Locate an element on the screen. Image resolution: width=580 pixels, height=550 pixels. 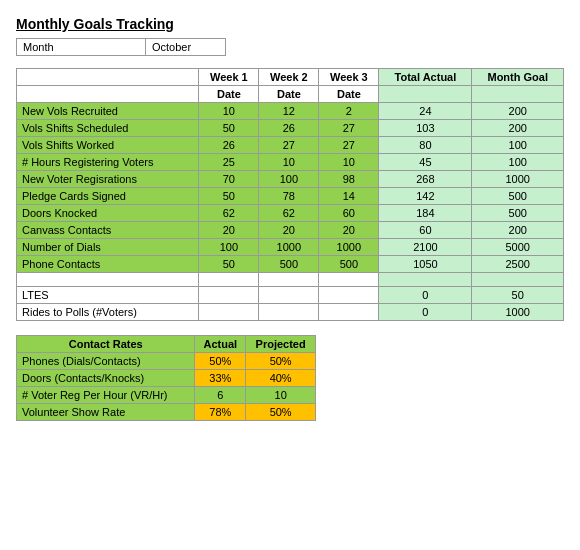
month-value-cell: October is located at coordinates (186, 47).